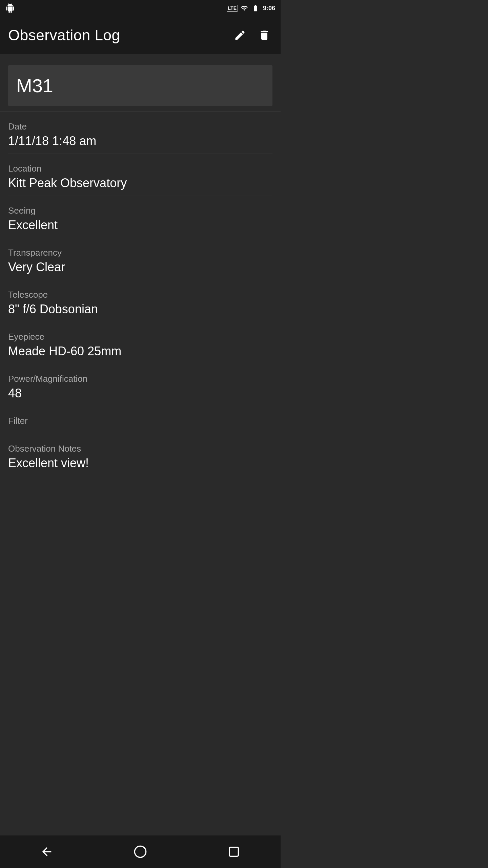  What do you see at coordinates (140, 395) in the screenshot?
I see `power-value: 48` at bounding box center [140, 395].